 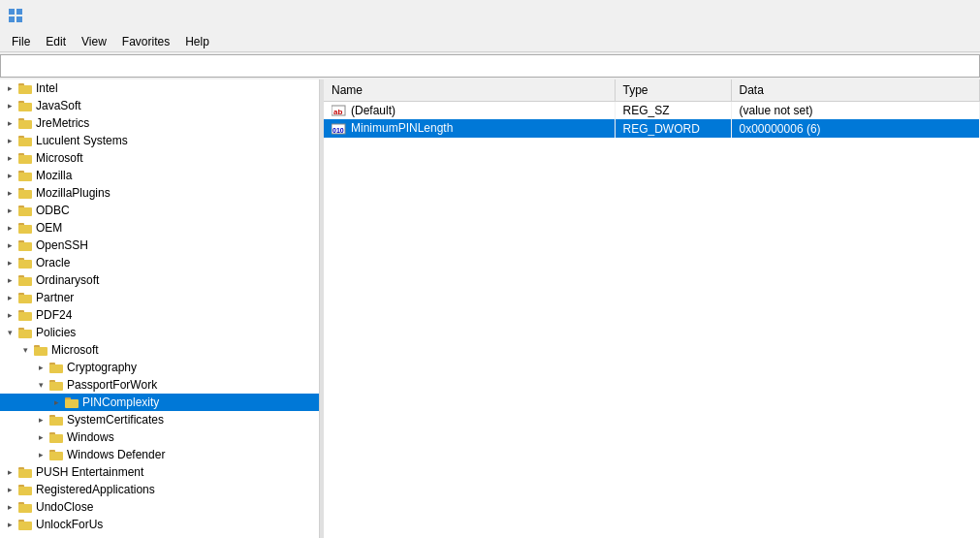 What do you see at coordinates (10, 524) in the screenshot?
I see `expander-unlockforus: ▸` at bounding box center [10, 524].